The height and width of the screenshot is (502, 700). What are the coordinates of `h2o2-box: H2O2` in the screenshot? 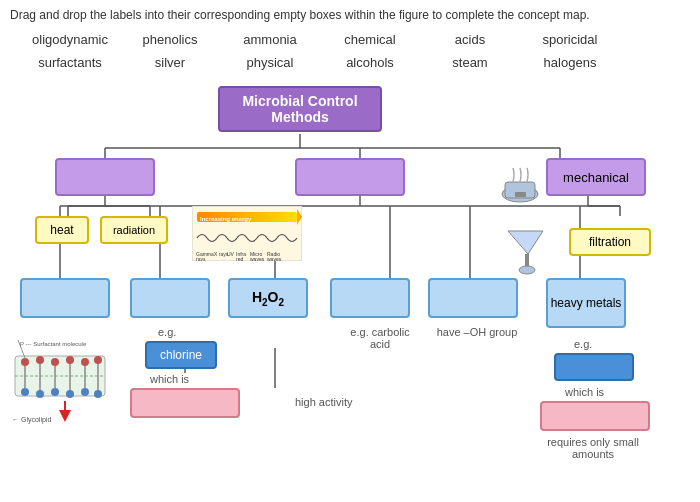 It's located at (268, 298).